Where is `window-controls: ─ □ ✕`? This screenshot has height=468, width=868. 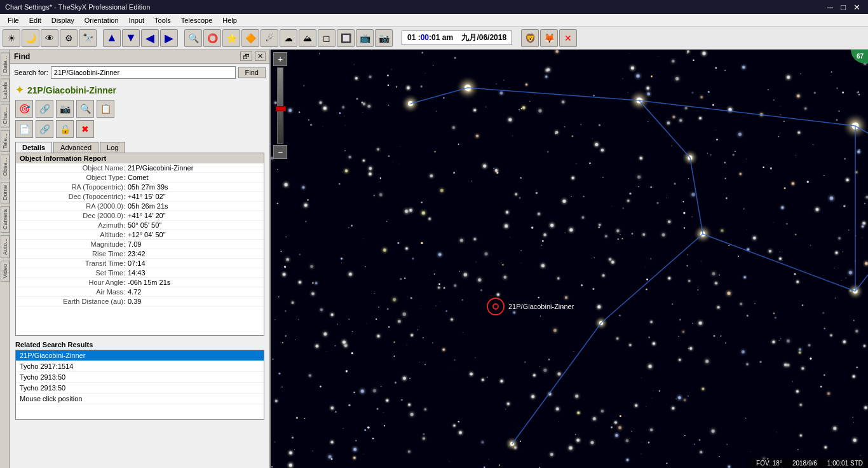 window-controls: ─ □ ✕ is located at coordinates (844, 8).